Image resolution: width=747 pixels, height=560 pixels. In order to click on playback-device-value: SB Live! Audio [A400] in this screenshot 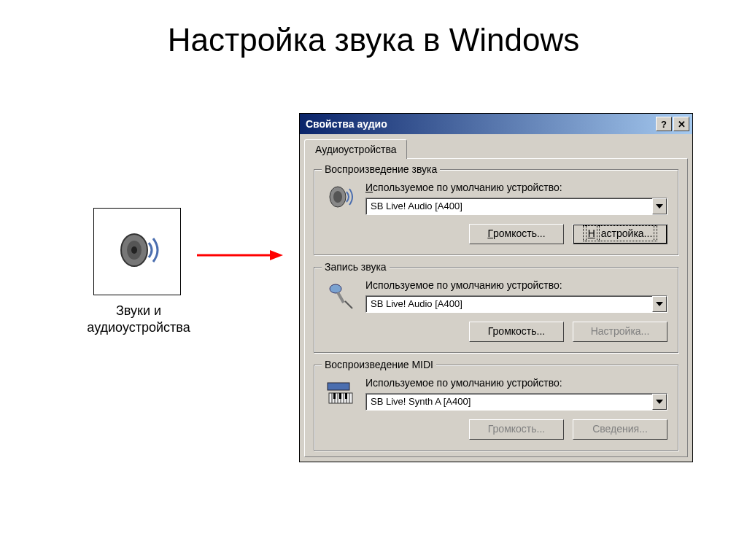, I will do `click(509, 206)`.